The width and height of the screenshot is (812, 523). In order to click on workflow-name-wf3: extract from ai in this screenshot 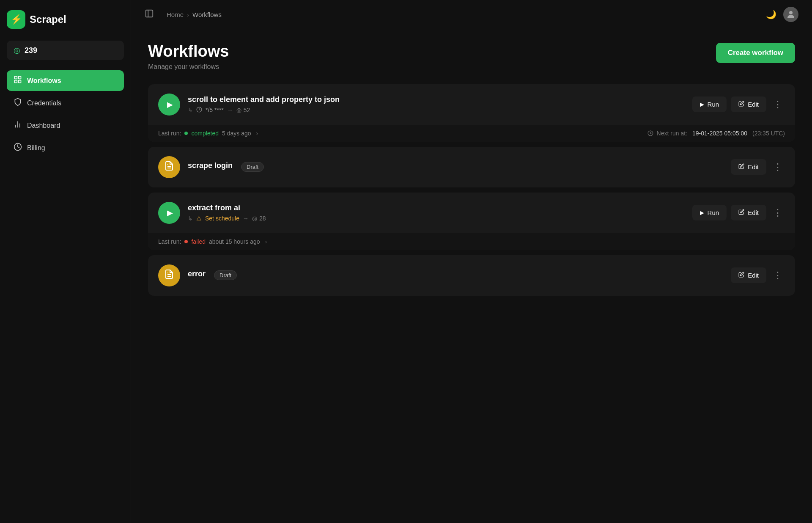, I will do `click(436, 208)`.